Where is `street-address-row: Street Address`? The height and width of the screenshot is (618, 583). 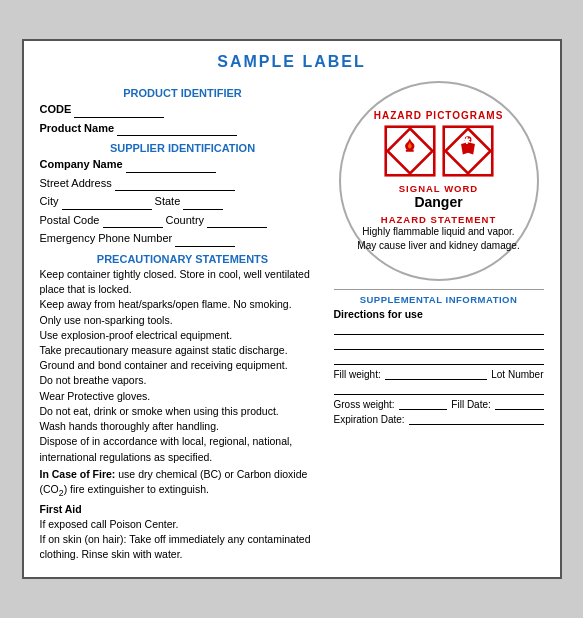 street-address-row: Street Address is located at coordinates (183, 184).